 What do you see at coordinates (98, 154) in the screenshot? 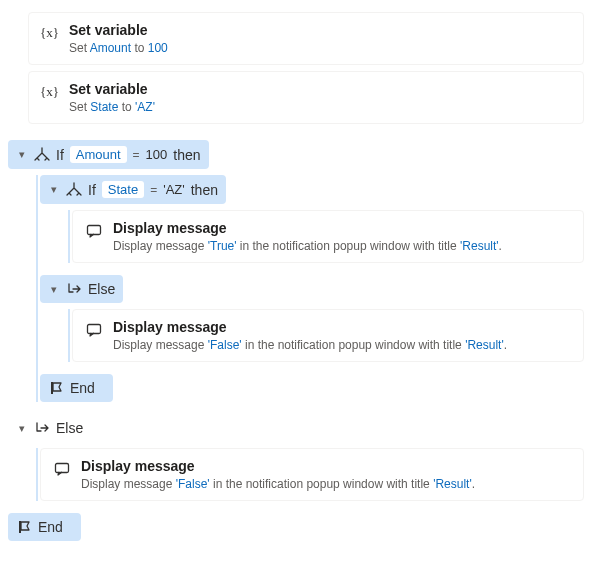
I see `variable-chip: Amount` at bounding box center [98, 154].